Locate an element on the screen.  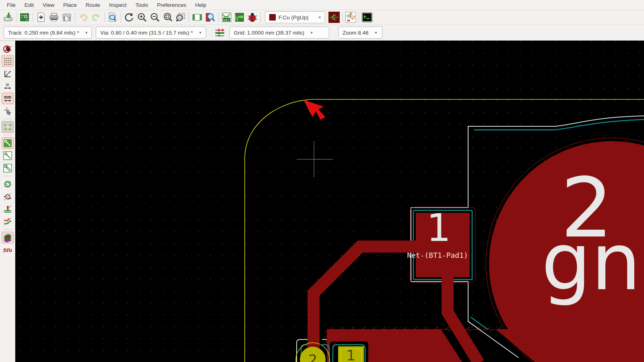
drc-button is located at coordinates (252, 17).